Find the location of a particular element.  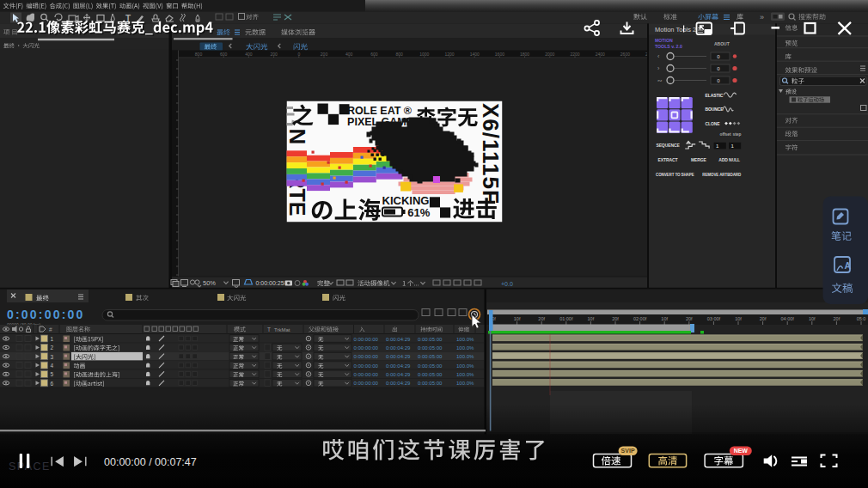

svg-text: REMOVE ARTBOARD is located at coordinates (722, 175).